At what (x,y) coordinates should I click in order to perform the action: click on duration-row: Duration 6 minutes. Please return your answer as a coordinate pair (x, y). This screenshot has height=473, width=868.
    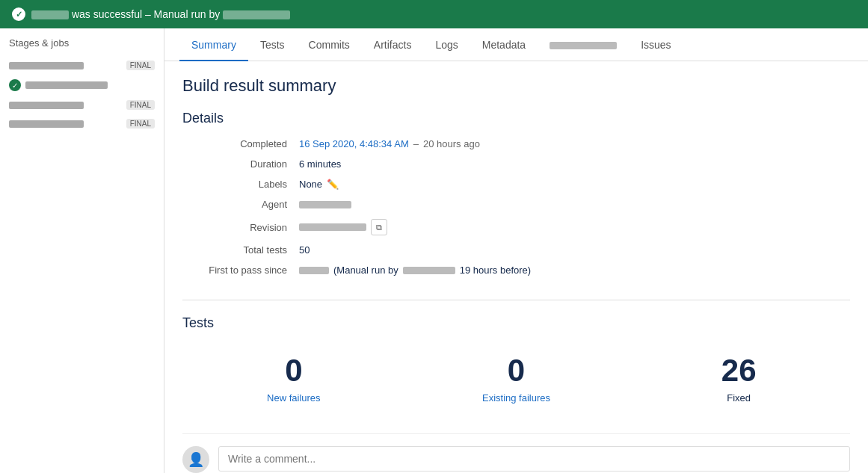
    Looking at the image, I should click on (516, 164).